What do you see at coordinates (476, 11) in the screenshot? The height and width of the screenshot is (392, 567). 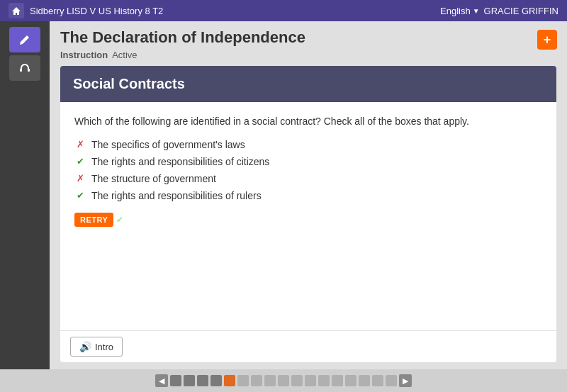 I see `chevron-down-icon: ▼` at bounding box center [476, 11].